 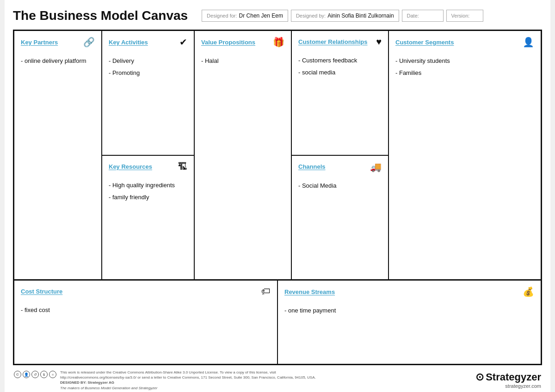 I want to click on list-item: - family friendly, so click(x=148, y=197).